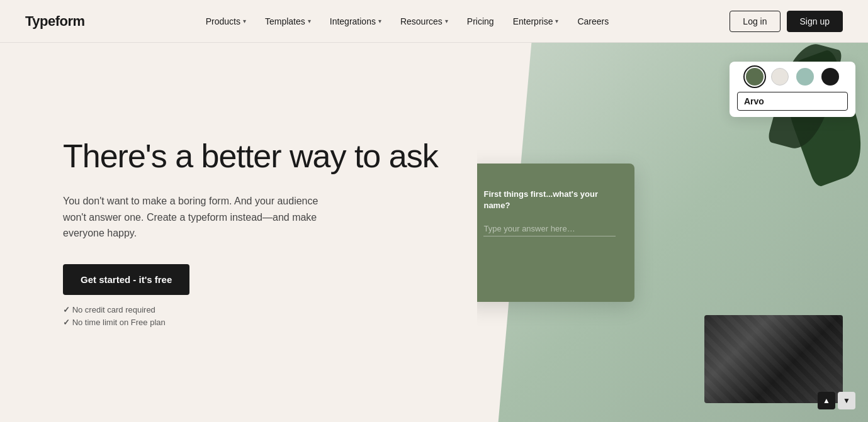 The image size is (868, 422). I want to click on nav-resources: Resources ▾, so click(424, 21).